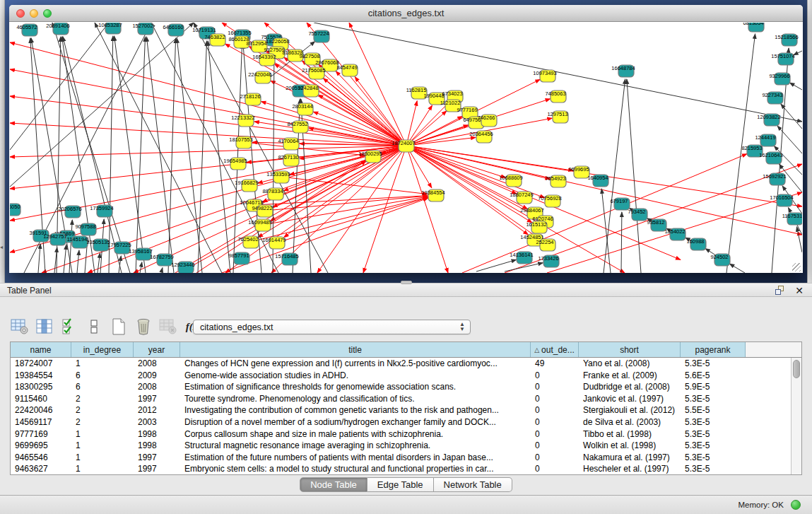  Describe the element at coordinates (288, 160) in the screenshot. I see `graph-node-8267130: 8267130` at that location.